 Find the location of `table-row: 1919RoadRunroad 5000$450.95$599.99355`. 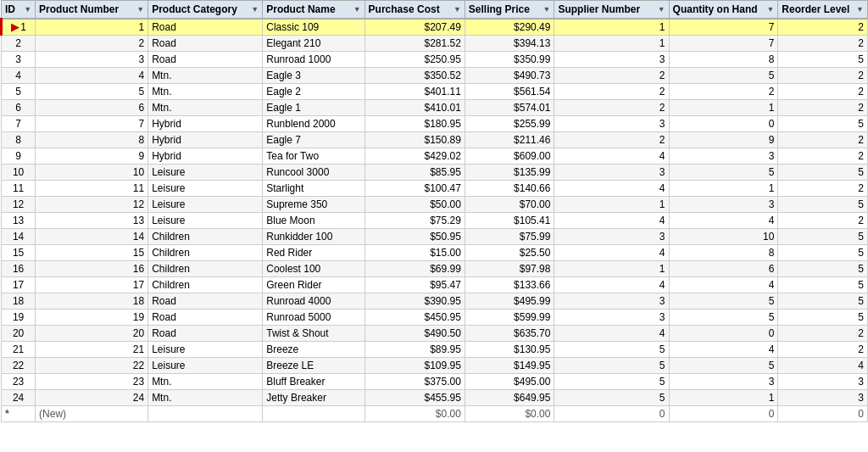

table-row: 1919RoadRunroad 5000$450.95$599.99355 is located at coordinates (435, 317).